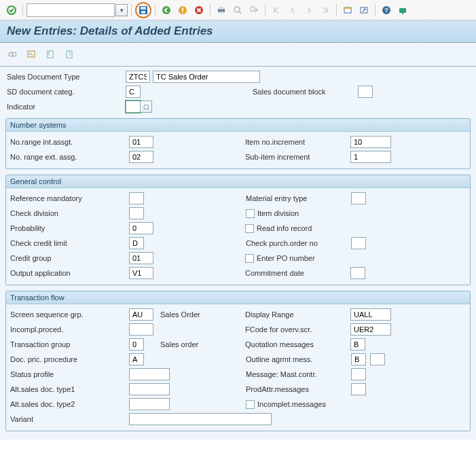 The height and width of the screenshot is (449, 476). What do you see at coordinates (250, 213) in the screenshot?
I see `item-division-checkbox` at bounding box center [250, 213].